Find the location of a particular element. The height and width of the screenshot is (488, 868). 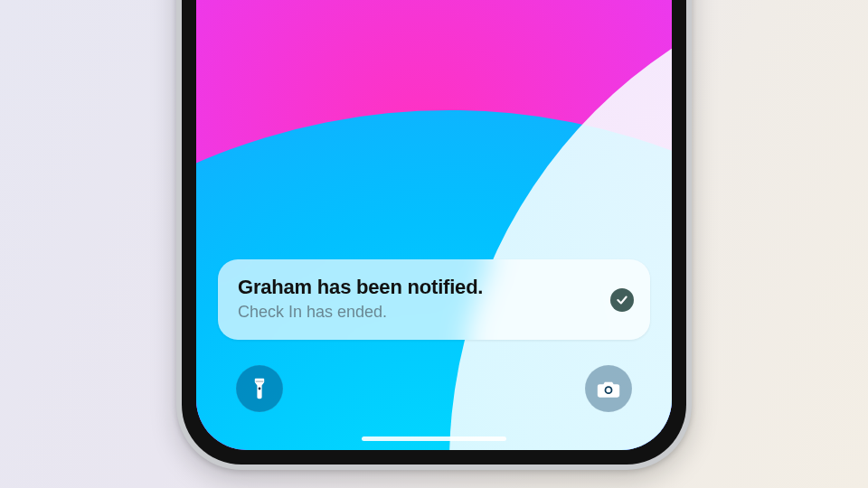

flashlight-button is located at coordinates (259, 389).